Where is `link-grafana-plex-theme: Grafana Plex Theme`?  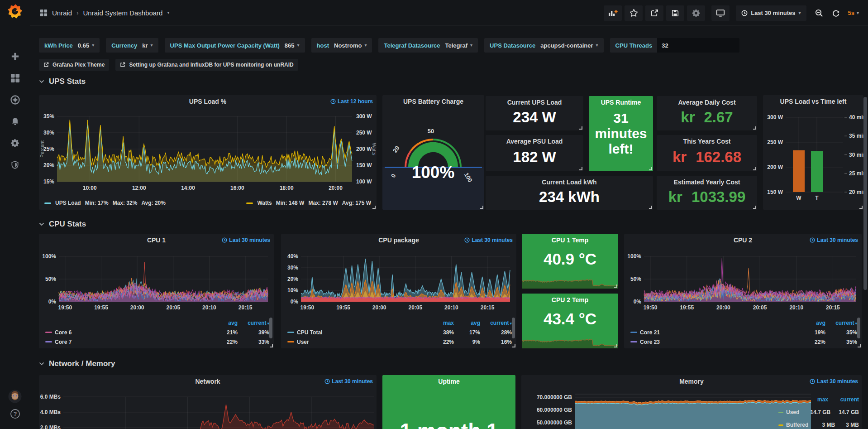
link-grafana-plex-theme: Grafana Plex Theme is located at coordinates (74, 65).